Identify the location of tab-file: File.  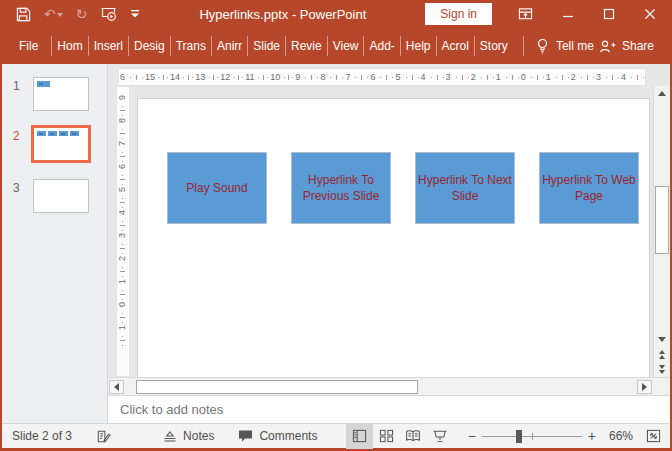
(28, 46).